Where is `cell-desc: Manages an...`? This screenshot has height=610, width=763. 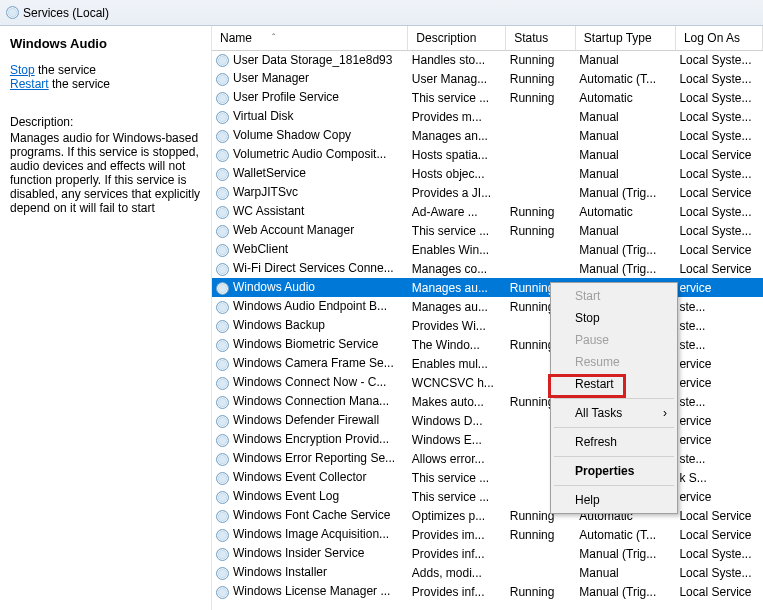
cell-desc: Manages an... is located at coordinates (457, 136).